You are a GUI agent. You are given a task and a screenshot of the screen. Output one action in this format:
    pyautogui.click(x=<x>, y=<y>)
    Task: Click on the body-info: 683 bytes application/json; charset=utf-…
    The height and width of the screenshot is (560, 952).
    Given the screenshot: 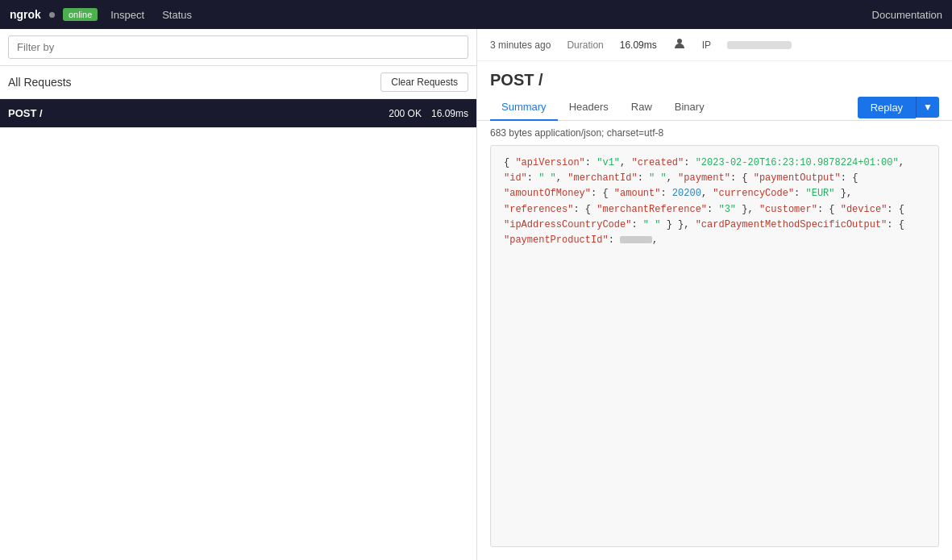 What is the action you would take?
    pyautogui.click(x=714, y=133)
    